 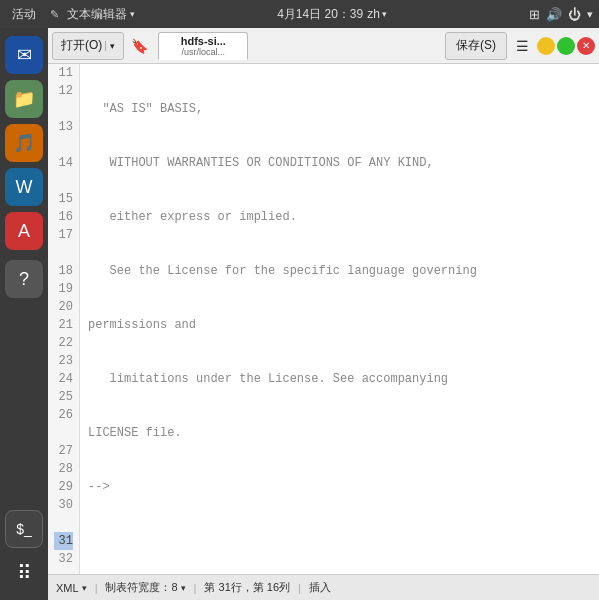 What do you see at coordinates (64, 541) in the screenshot?
I see `ln-31: 31` at bounding box center [64, 541].